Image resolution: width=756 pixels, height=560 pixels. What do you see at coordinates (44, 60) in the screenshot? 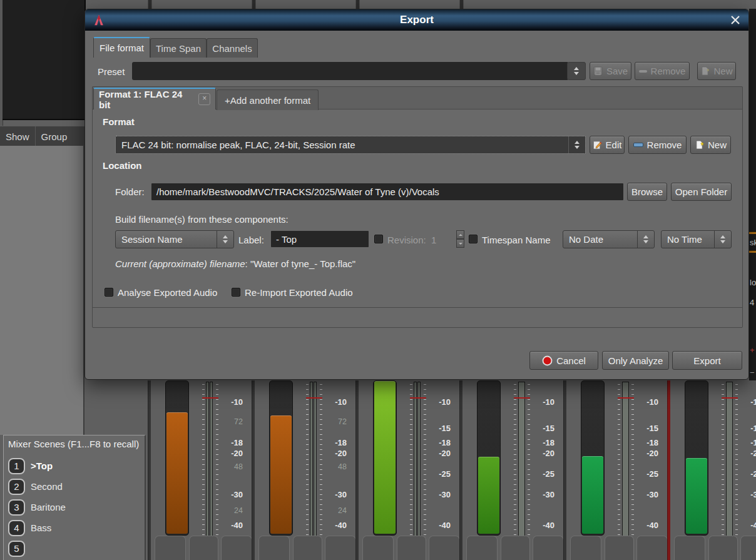
I see `group-display-dark-panel` at bounding box center [44, 60].